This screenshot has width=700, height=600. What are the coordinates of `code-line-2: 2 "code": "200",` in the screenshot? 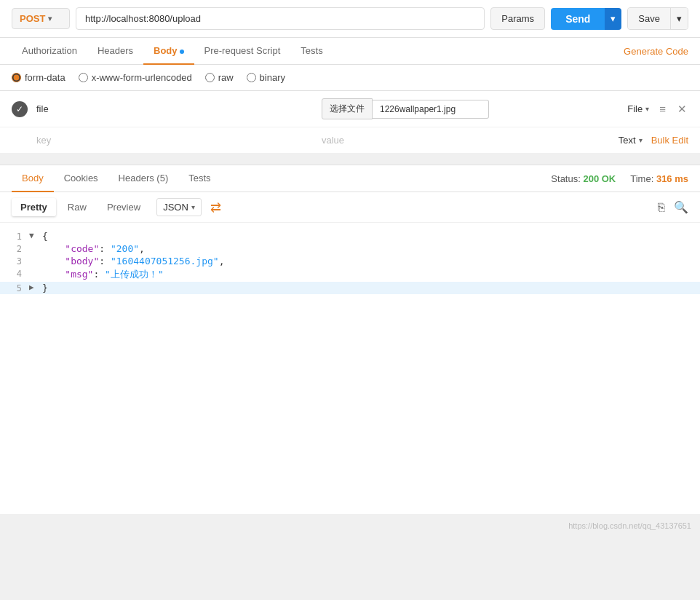 It's located at (350, 249).